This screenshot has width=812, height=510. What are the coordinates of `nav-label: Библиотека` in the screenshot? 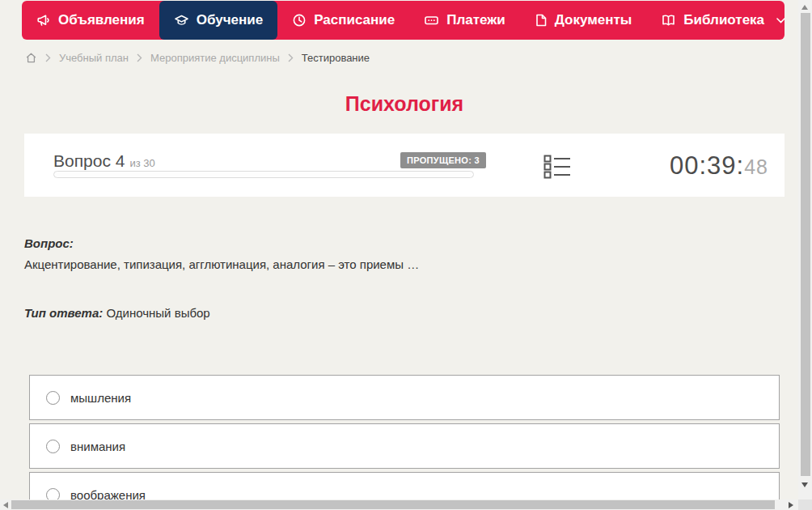 It's located at (724, 20).